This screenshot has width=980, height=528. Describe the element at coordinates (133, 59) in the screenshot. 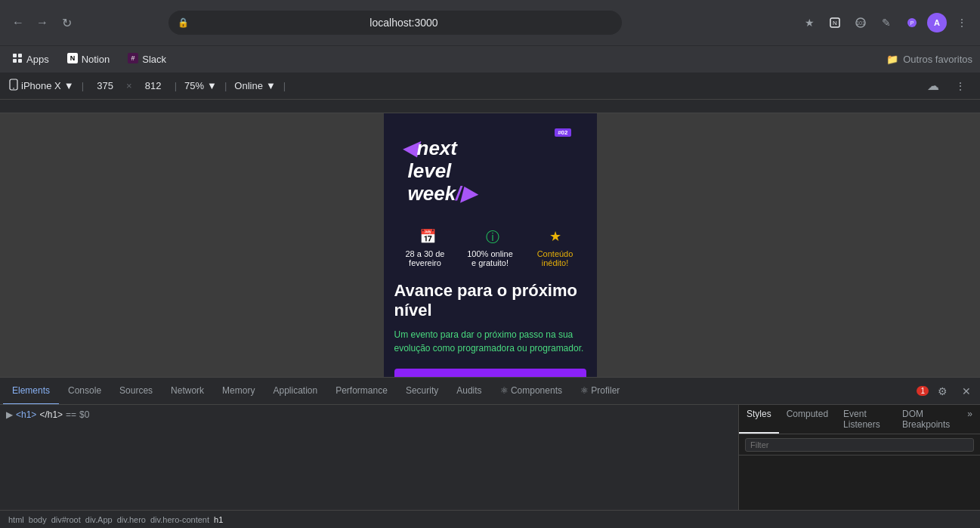

I see `slack-icon: #` at that location.